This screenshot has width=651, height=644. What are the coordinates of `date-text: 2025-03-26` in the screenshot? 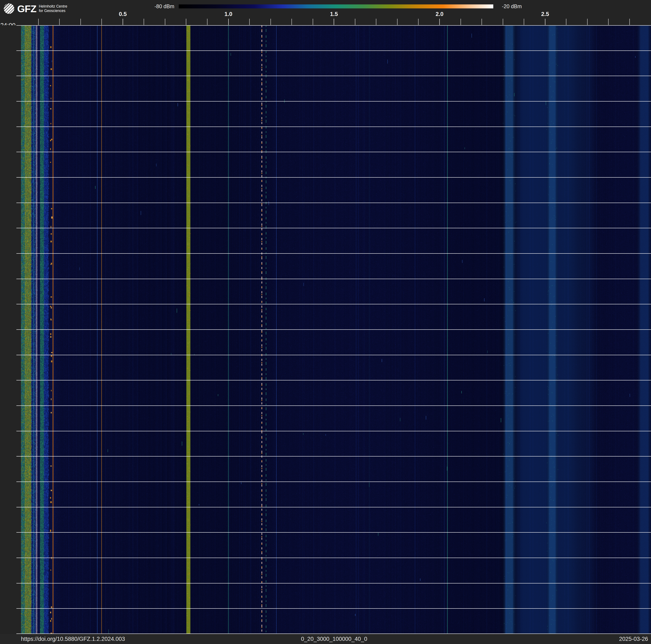 It's located at (633, 639).